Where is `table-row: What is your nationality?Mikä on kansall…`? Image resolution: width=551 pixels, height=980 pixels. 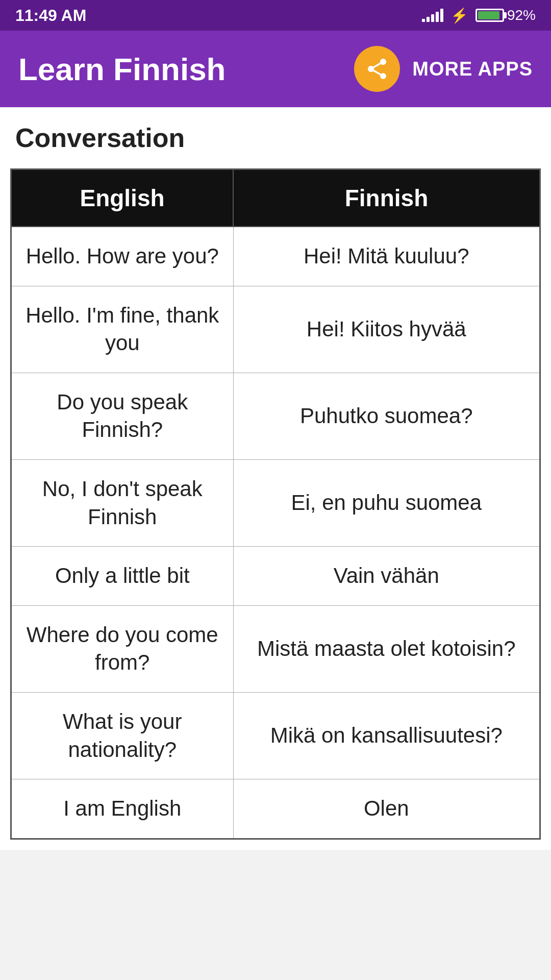
table-row: What is your nationality?Mikä on kansall… is located at coordinates (276, 736).